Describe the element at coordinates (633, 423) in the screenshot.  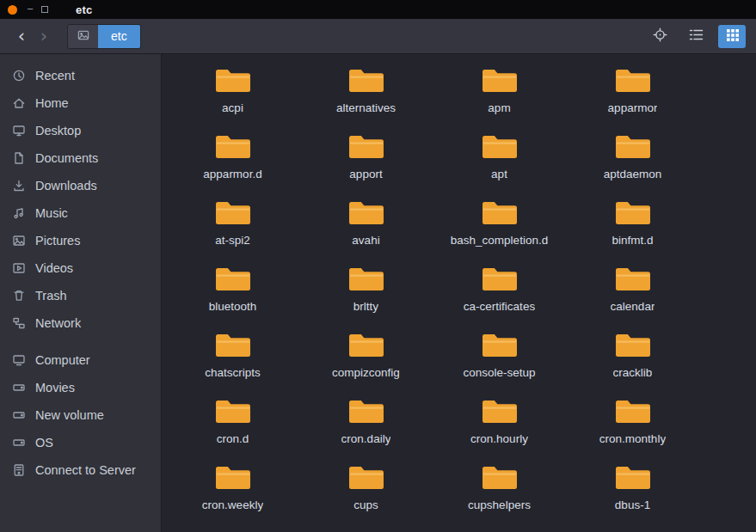
I see `folder-item-cron-monthly: cron.monthly` at that location.